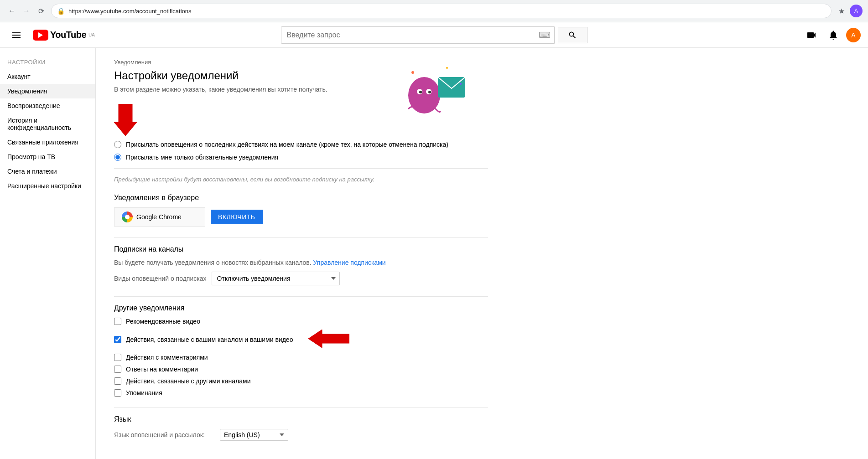  I want to click on radio-option-all: Присылать оповещения о последних действи…, so click(301, 144).